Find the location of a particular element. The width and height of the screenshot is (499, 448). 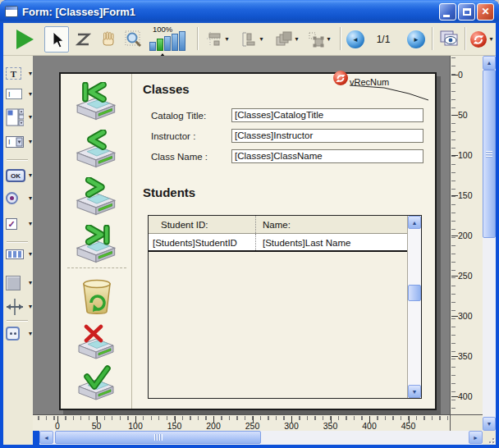

distribute-tool-button: ▾ is located at coordinates (252, 39).